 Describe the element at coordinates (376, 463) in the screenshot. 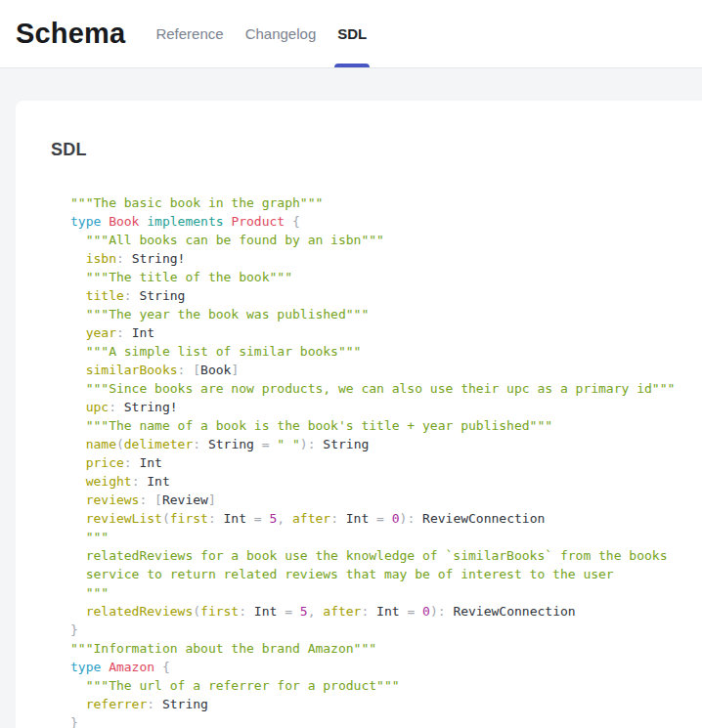

I see `code-line: price: Int` at that location.